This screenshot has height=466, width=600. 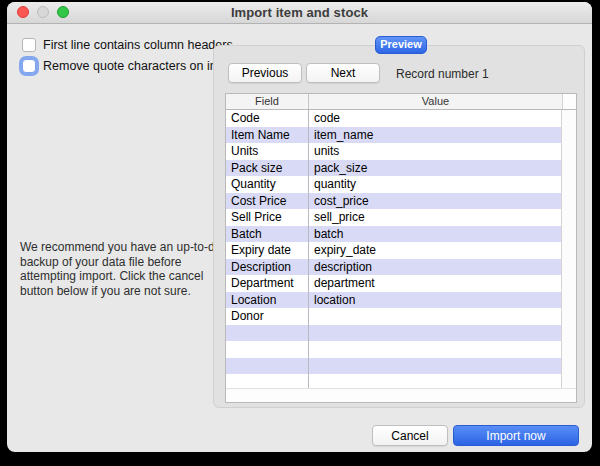 What do you see at coordinates (435, 202) in the screenshot?
I see `value-cell: cost_price` at bounding box center [435, 202].